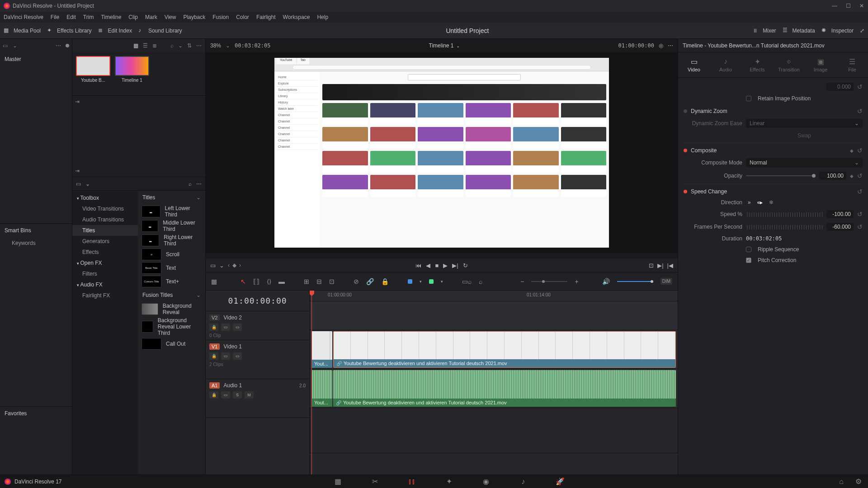 This screenshot has width=868, height=488. Describe the element at coordinates (455, 266) in the screenshot. I see `next-frame-button: ▶|` at that location.